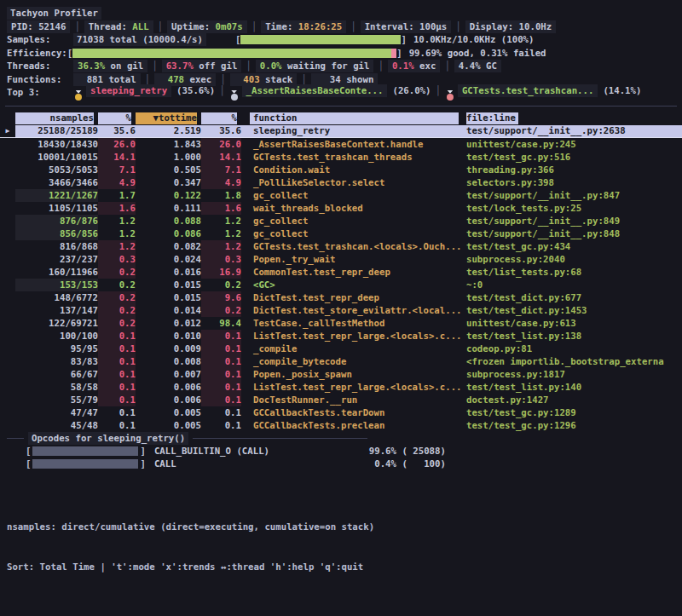  Describe the element at coordinates (356, 400) in the screenshot. I see `function-cell: DocTestRunner.__run` at that location.